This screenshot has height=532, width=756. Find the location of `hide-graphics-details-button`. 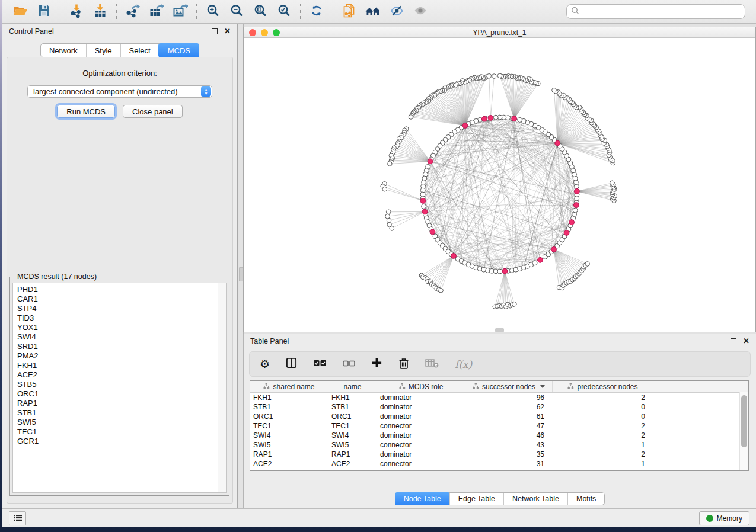

hide-graphics-details-button is located at coordinates (397, 12).